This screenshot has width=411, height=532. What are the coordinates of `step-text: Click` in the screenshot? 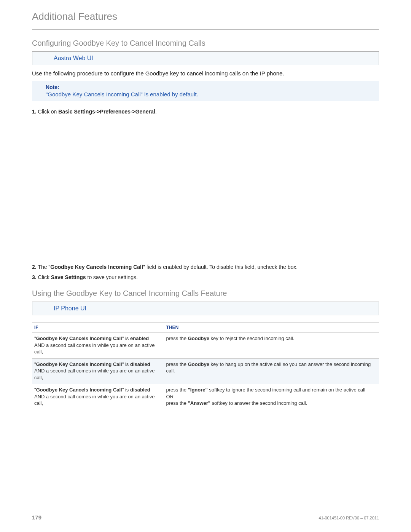 It's located at (45, 277).